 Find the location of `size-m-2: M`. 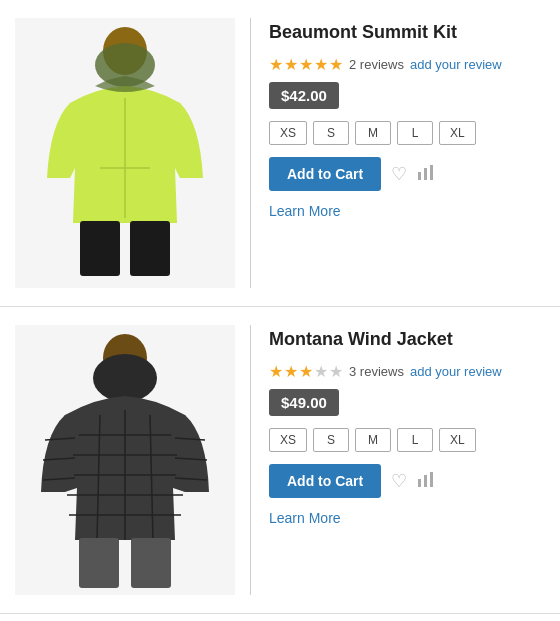

size-m-2: M is located at coordinates (373, 440).